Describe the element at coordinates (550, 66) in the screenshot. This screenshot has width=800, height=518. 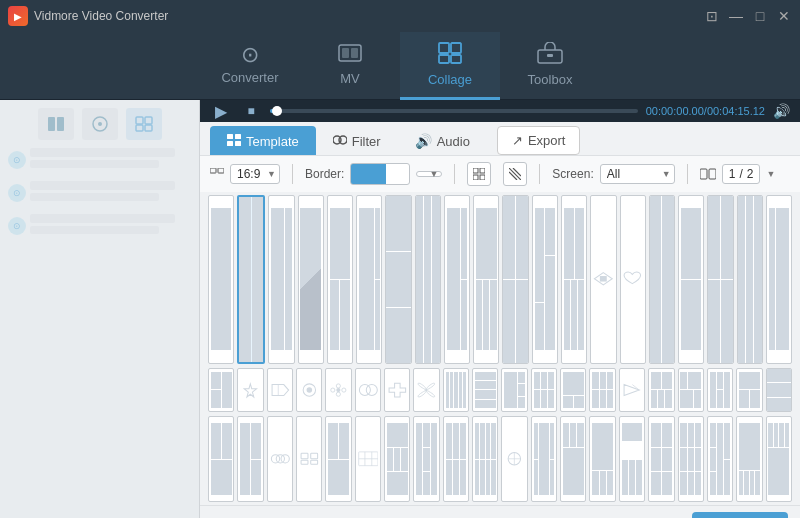
I see `tab-toolbox: Toolbox` at that location.